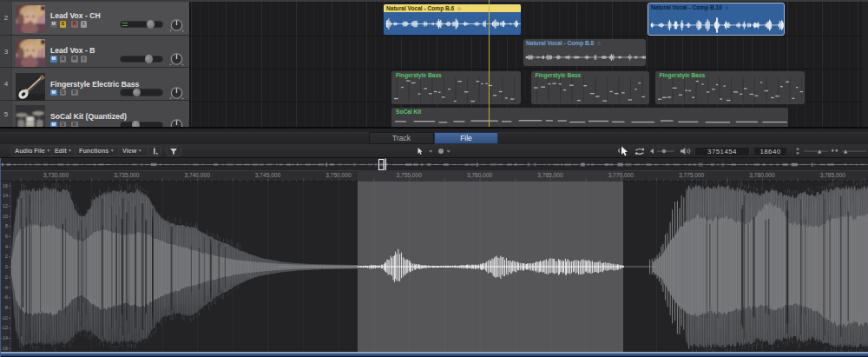  I want to click on svg-text: -16, so click(4, 348).